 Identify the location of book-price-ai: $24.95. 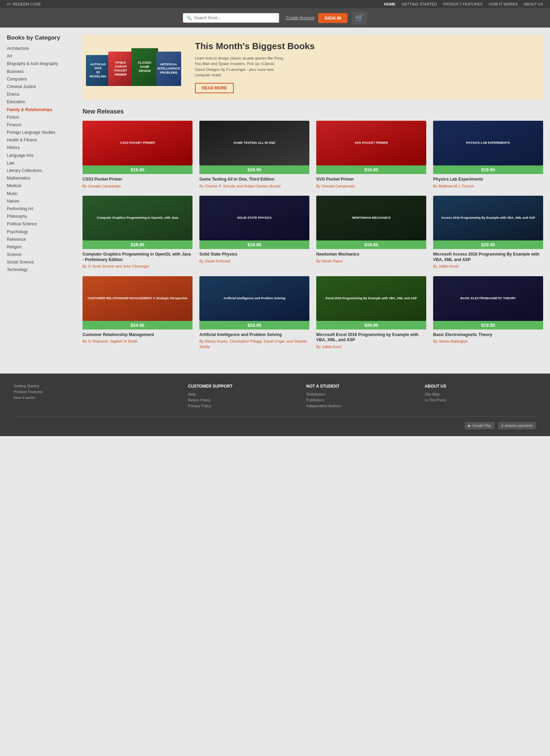
(254, 325).